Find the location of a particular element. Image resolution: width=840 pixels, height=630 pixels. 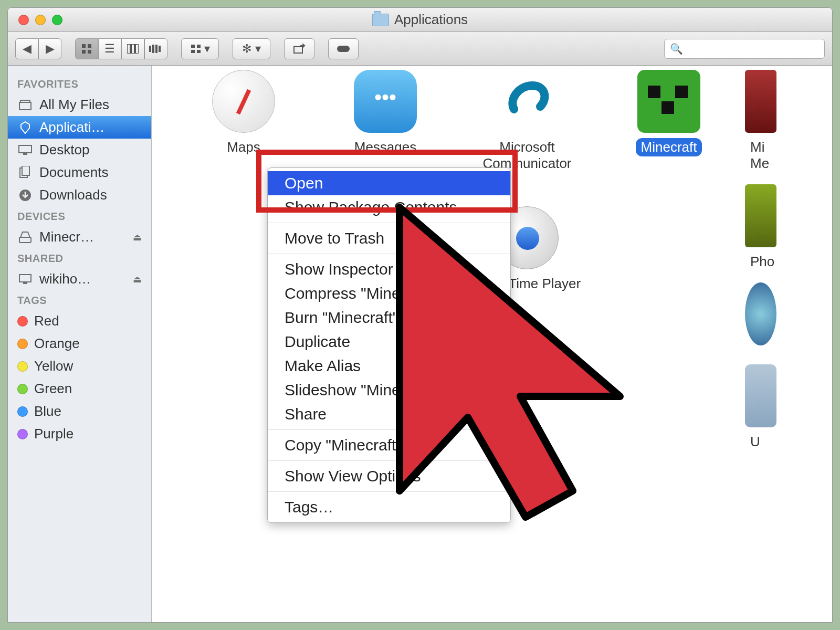

nav-buttons: ◀ ▶ is located at coordinates (38, 49).